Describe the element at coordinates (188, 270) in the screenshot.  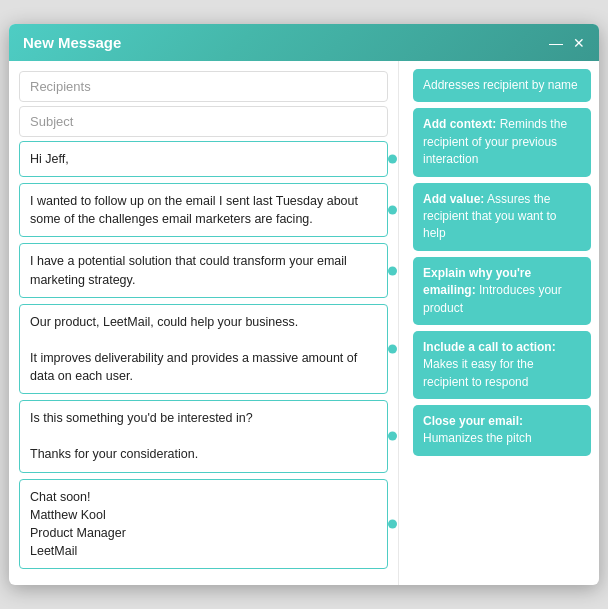
I see `email-text-value: I have a potential solution that could t…` at that location.